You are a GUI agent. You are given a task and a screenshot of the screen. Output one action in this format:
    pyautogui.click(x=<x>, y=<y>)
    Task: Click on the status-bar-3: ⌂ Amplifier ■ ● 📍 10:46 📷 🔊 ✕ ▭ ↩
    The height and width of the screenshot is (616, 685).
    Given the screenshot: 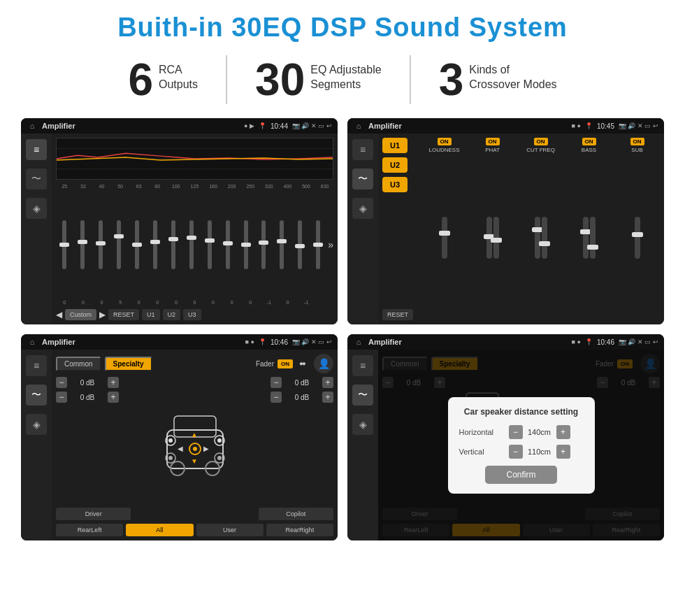 What is the action you would take?
    pyautogui.click(x=179, y=342)
    